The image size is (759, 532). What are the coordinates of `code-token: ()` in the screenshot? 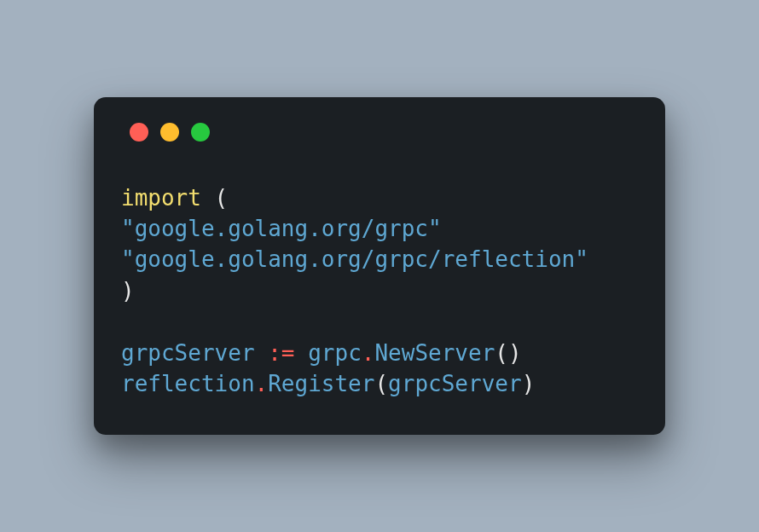 It's located at (508, 353).